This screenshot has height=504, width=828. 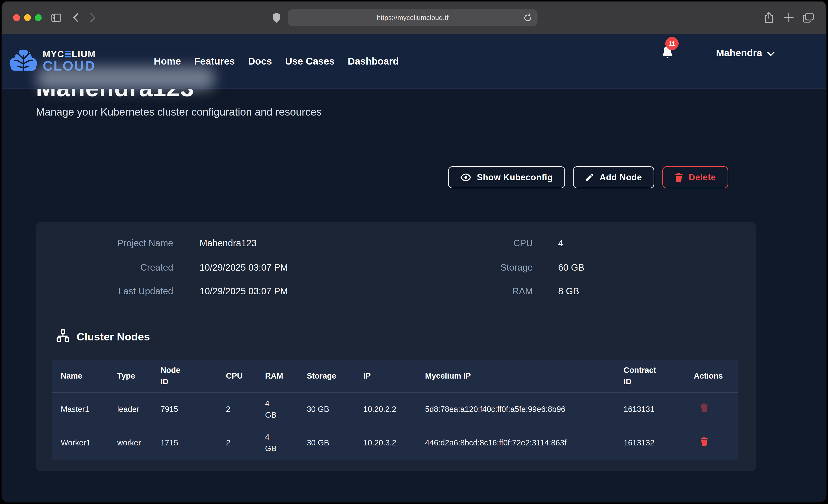 I want to click on col-mycelium-ip: Mycelium IP, so click(x=516, y=376).